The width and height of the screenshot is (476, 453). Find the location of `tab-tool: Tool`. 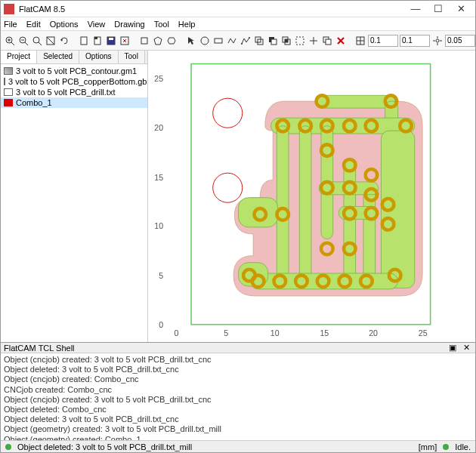

tab-tool: Tool is located at coordinates (131, 57).